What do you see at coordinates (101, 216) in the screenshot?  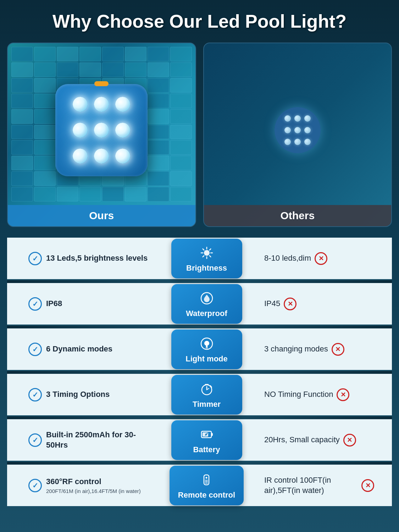 I see `ours-label: Ours` at bounding box center [101, 216].